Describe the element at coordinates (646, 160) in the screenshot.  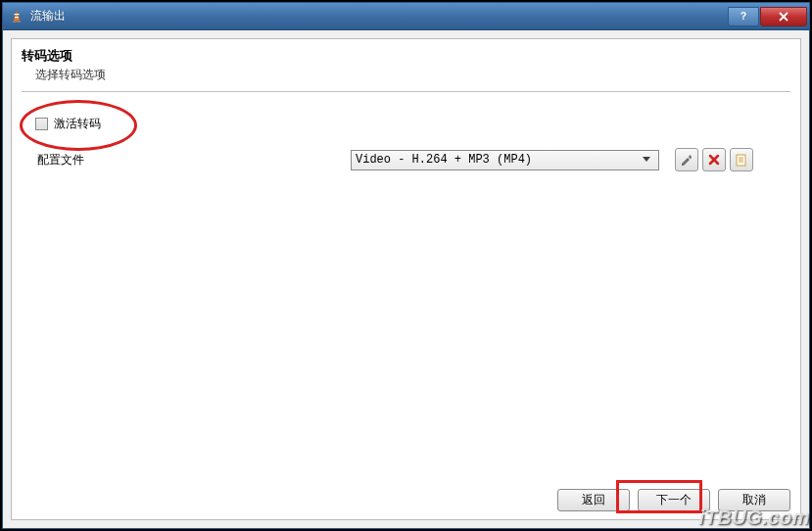
I see `chevron-down-icon` at that location.